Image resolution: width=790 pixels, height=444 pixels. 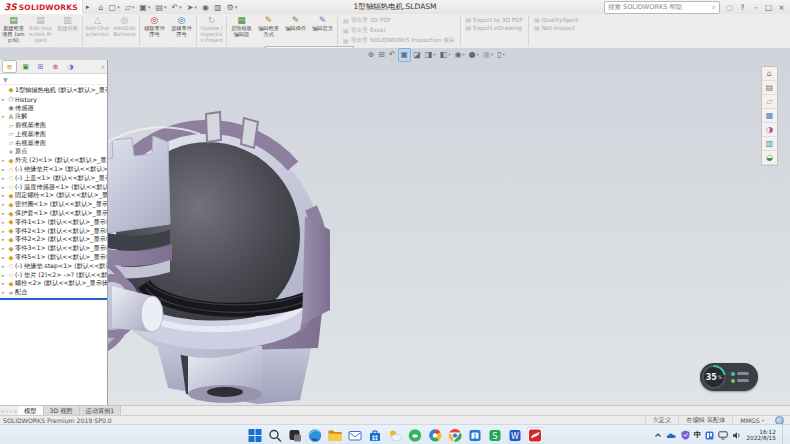 I want to click on custom-properties-icon: ▥, so click(x=770, y=144).